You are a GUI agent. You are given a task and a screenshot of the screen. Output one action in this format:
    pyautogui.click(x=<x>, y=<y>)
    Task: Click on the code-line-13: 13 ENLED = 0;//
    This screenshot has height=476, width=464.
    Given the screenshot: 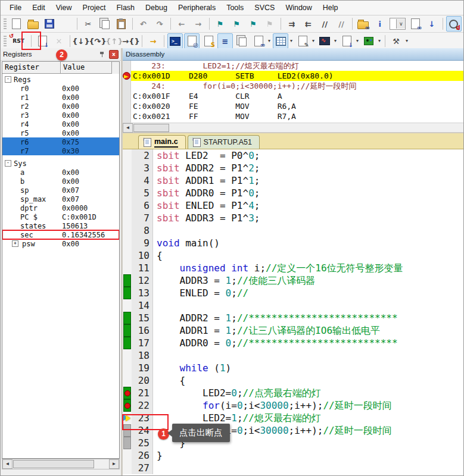 What is the action you would take?
    pyautogui.click(x=293, y=293)
    